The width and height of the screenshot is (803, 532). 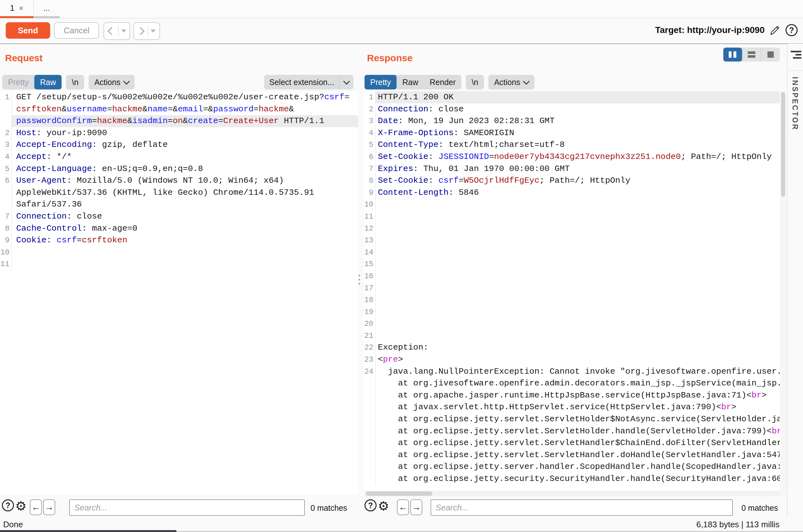 What do you see at coordinates (18, 82) in the screenshot?
I see `request-tab-pretty: Pretty` at bounding box center [18, 82].